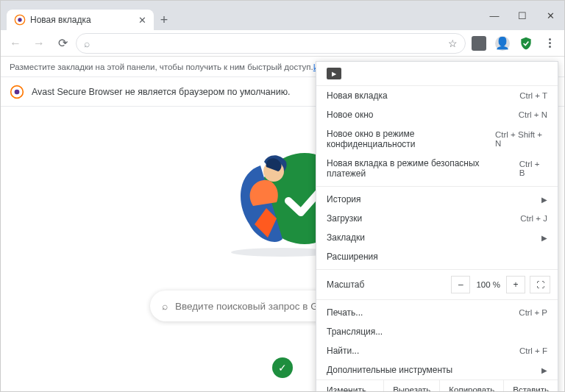 The width and height of the screenshot is (565, 392). I want to click on shield-dark-icon, so click(479, 43).